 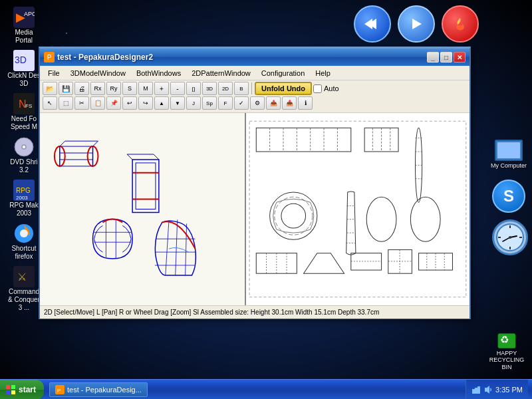 I want to click on my-computer-icon: My Computer, so click(x=509, y=156).